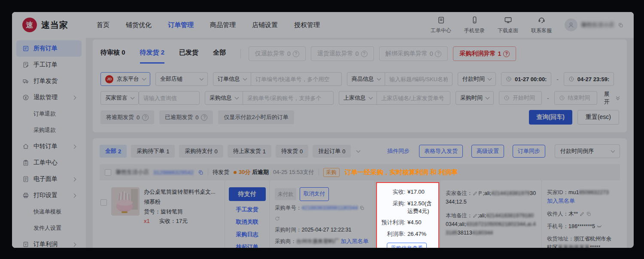 This screenshot has width=644, height=259. I want to click on purchase-profit-anomaly-button: 采购利润异常1, so click(484, 54).